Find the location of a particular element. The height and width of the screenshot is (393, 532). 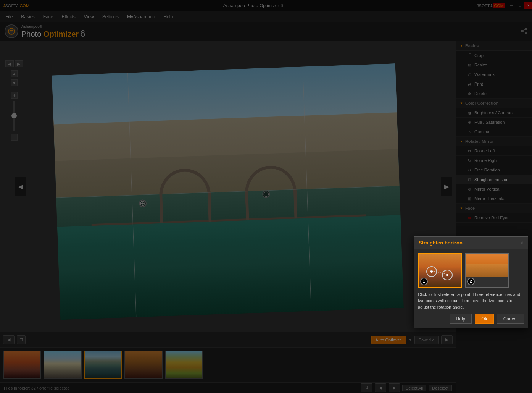

dialog-thumb-num-2: 2 is located at coordinates (471, 281).